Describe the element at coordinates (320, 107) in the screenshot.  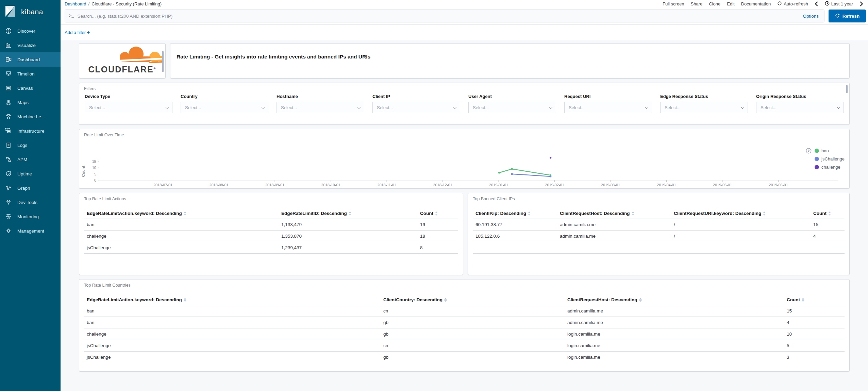
I see `filter-select-hostname: Select...` at that location.